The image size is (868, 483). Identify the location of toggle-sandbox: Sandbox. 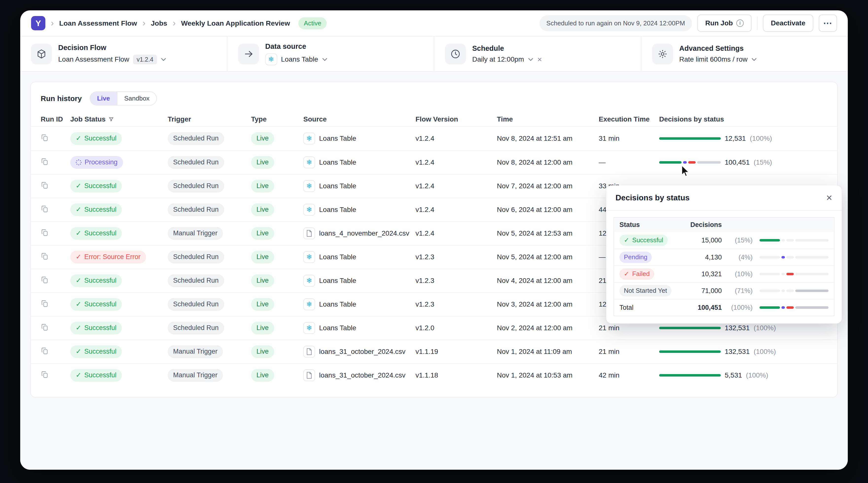
(137, 98).